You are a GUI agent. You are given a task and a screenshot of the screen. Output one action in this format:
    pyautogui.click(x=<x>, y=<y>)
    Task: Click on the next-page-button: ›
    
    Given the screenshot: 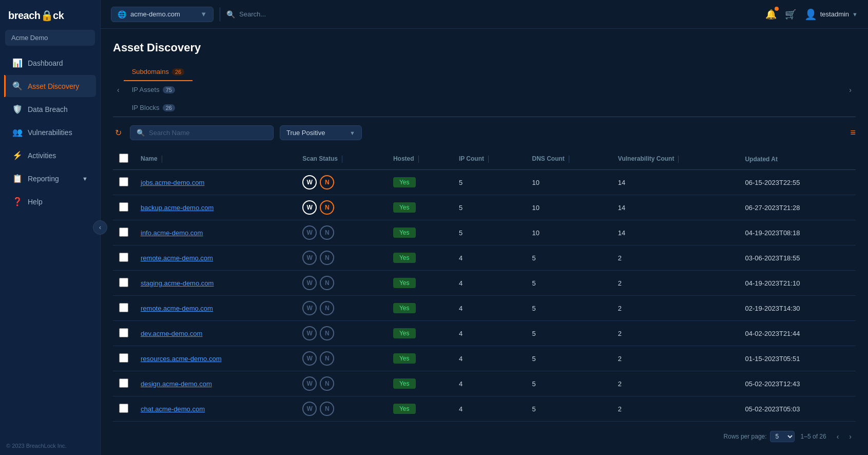 What is the action you would take?
    pyautogui.click(x=850, y=437)
    